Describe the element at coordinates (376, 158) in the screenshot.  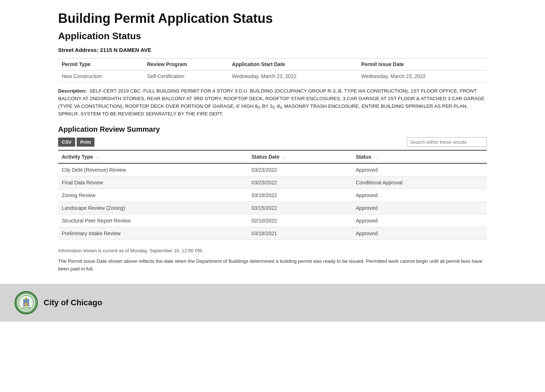
I see `sort-icon-status: ↑↓` at that location.